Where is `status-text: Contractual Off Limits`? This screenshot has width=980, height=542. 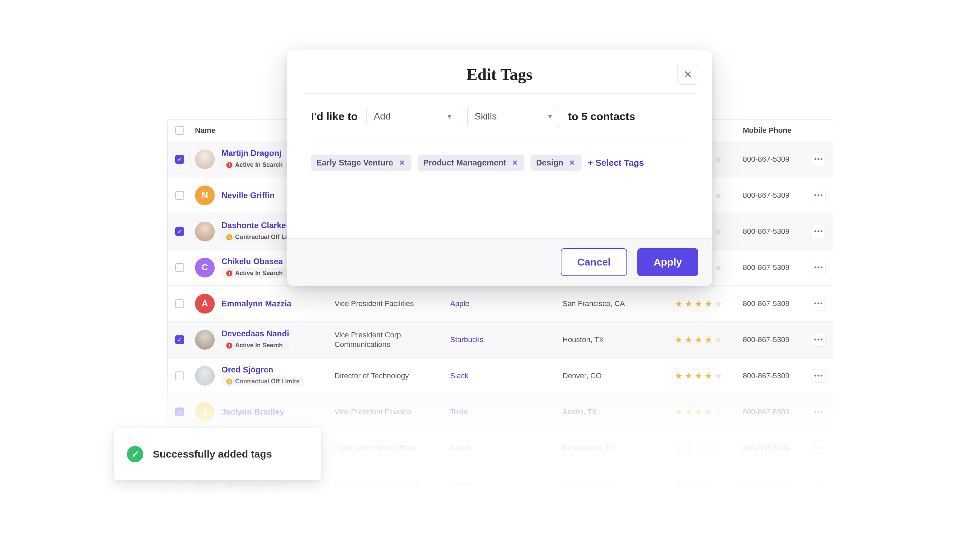
status-text: Contractual Off Limits is located at coordinates (267, 381).